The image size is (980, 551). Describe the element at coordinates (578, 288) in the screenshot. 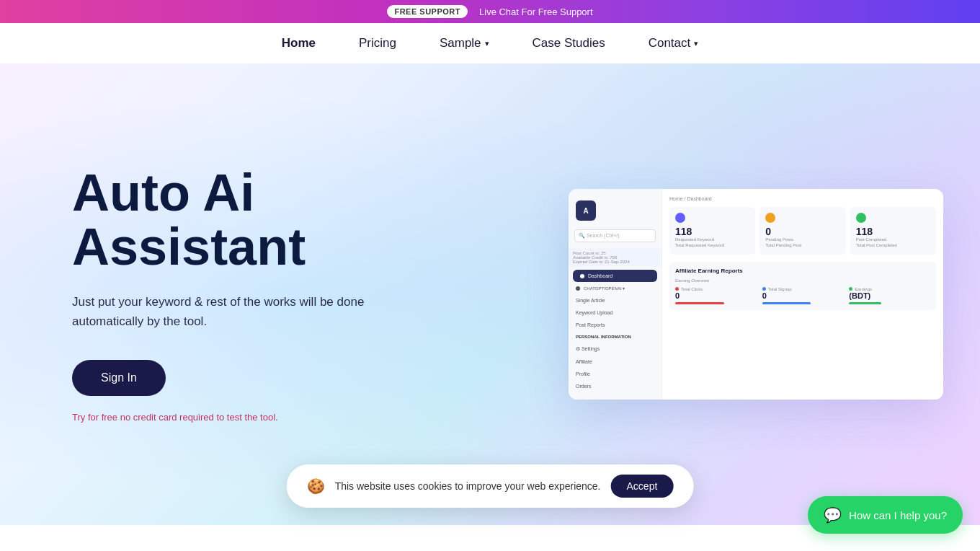

I see `chatgpt-dot-icon` at that location.